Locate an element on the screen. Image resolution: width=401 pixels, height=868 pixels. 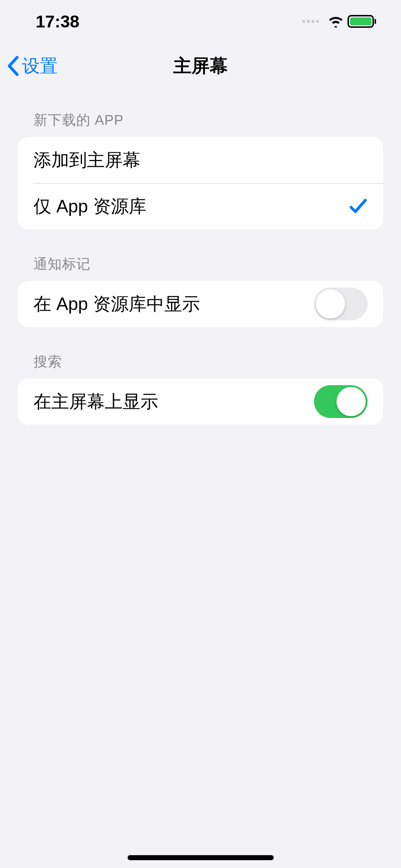
home-indicator is located at coordinates (201, 858).